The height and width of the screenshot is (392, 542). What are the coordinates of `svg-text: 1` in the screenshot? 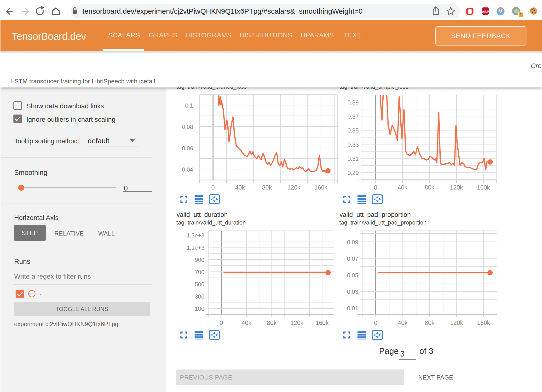 It's located at (521, 15).